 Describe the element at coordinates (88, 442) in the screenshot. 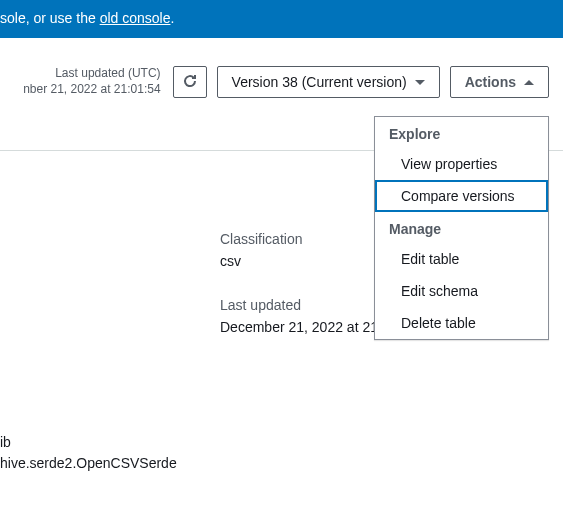

I see `serde-line1: ib` at that location.